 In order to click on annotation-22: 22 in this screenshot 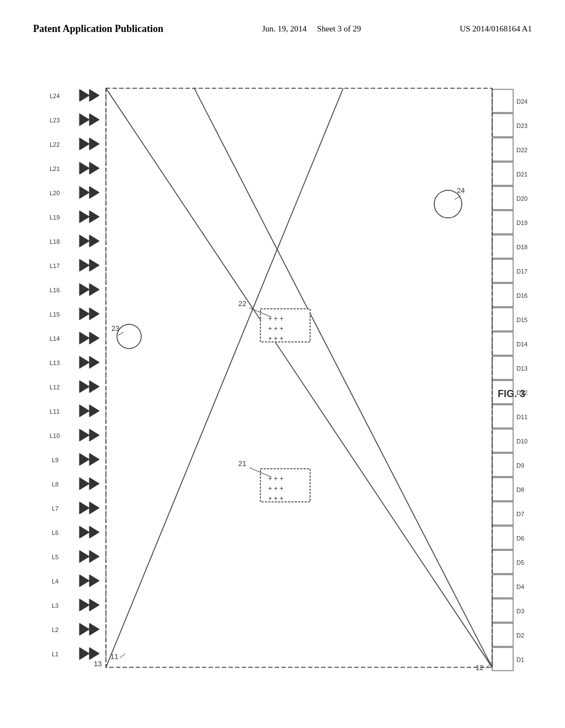, I will do `click(242, 303)`.